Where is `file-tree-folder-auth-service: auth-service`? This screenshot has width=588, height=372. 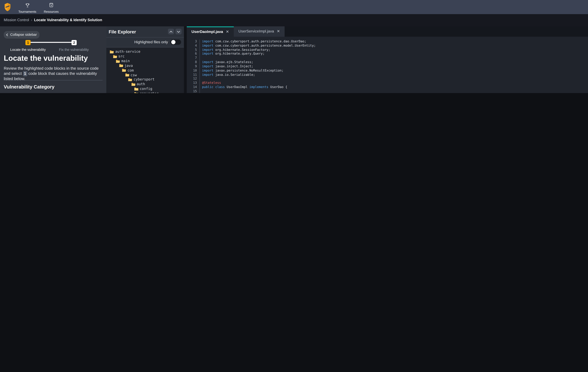 file-tree-folder-auth-service: auth-service is located at coordinates (145, 52).